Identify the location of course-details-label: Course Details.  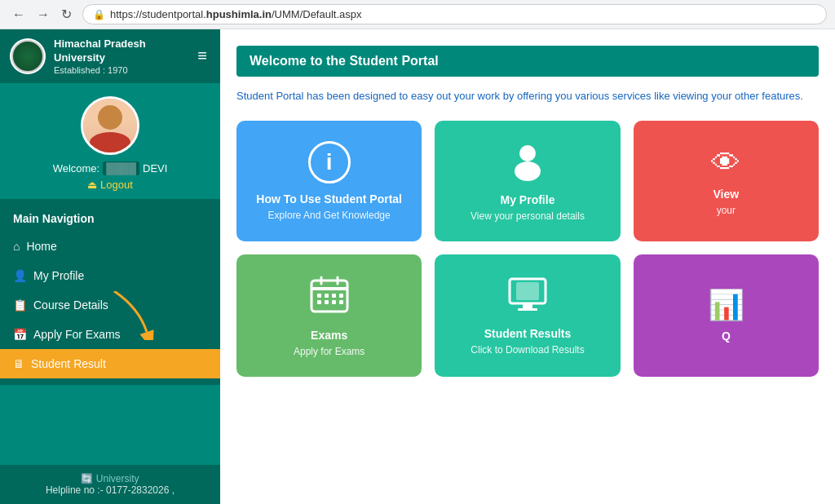
(71, 305).